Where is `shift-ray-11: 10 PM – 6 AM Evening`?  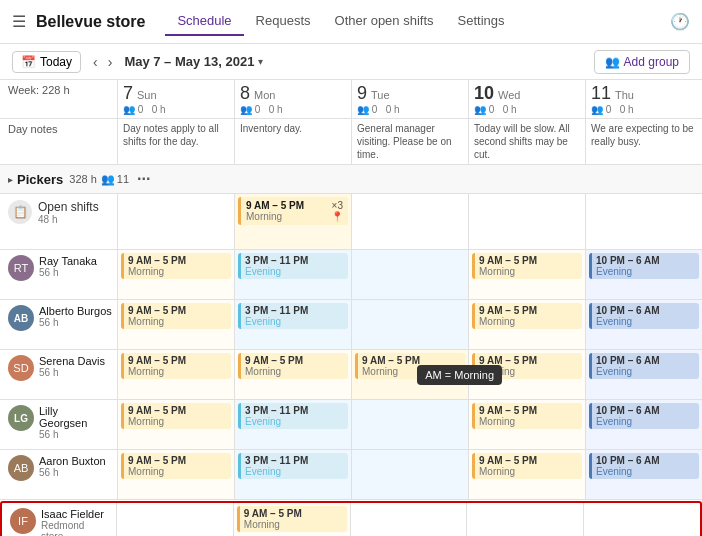 shift-ray-11: 10 PM – 6 AM Evening is located at coordinates (644, 274).